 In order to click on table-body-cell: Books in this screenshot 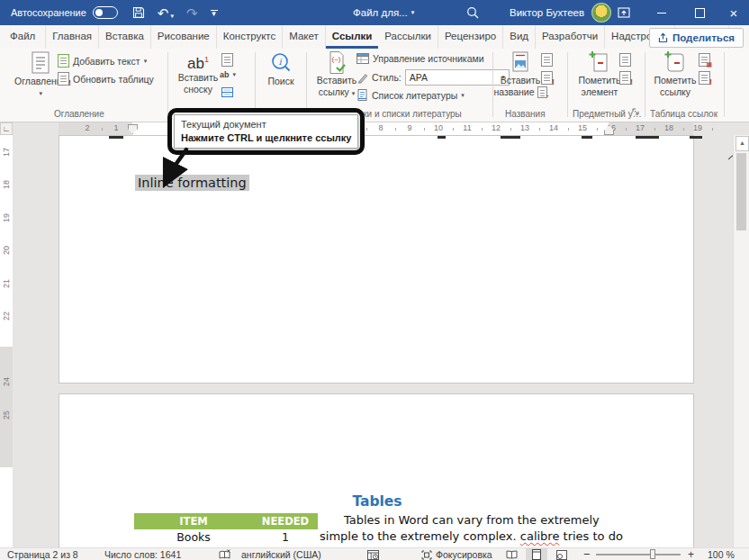, I will do `click(194, 537)`.